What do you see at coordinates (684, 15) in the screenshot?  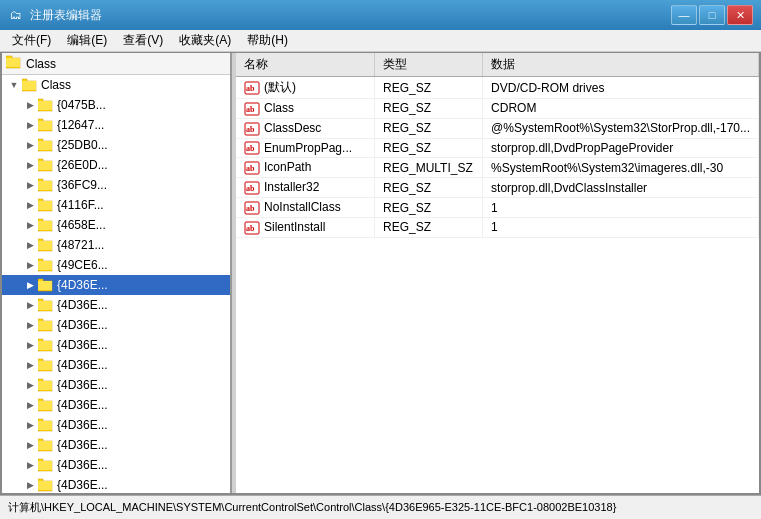 I see `minimize-button: —` at bounding box center [684, 15].